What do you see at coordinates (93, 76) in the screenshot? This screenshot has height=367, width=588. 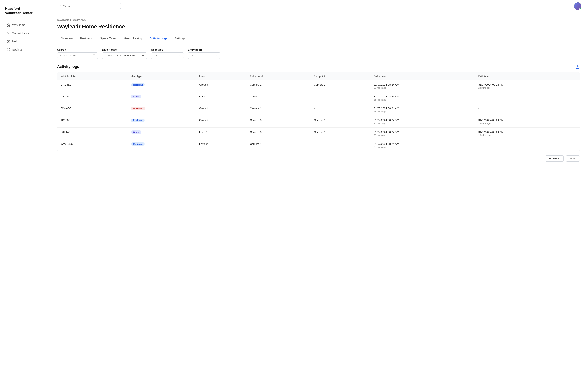 I see `col-vehicle-plate: Vehicle plate` at bounding box center [93, 76].